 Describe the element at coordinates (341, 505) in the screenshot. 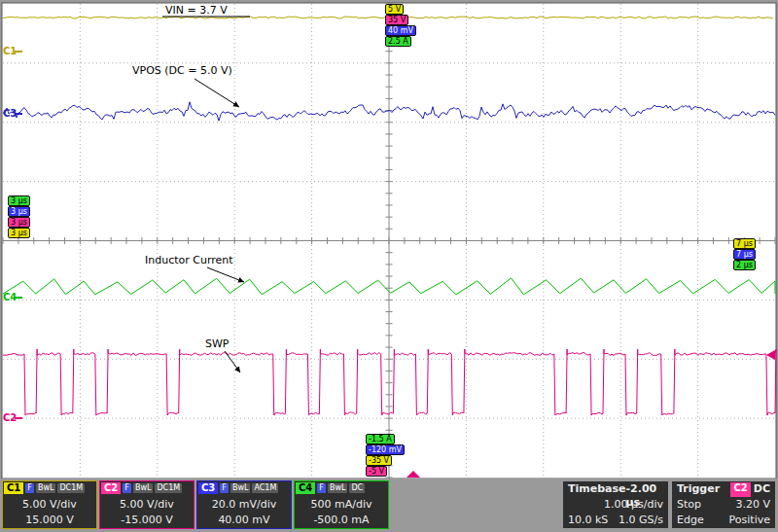

I see `channel-scale-c4: 500 mA/div` at that location.